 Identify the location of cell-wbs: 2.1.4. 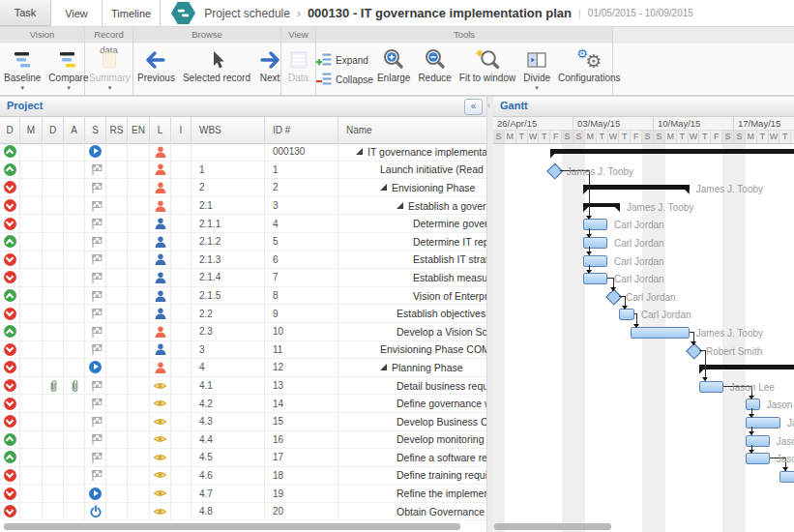
(228, 278).